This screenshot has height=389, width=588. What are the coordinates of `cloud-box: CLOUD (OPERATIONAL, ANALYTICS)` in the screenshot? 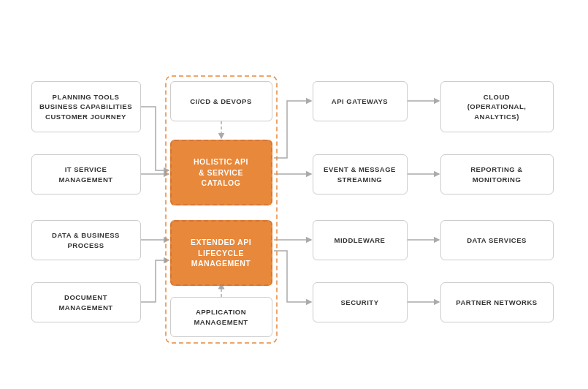 It's located at (497, 107).